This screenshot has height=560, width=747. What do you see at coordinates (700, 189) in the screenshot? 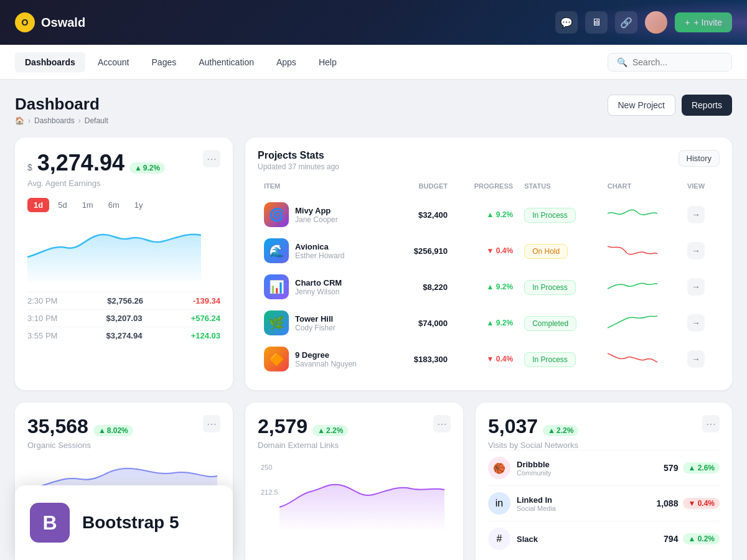
I see `col-view: VIEW` at bounding box center [700, 189].